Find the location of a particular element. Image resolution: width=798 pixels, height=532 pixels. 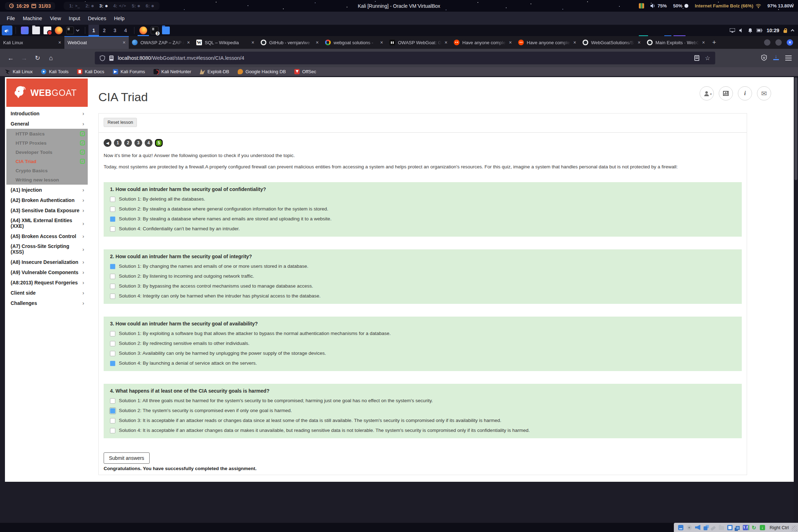

tray-expand-icon is located at coordinates (793, 31).